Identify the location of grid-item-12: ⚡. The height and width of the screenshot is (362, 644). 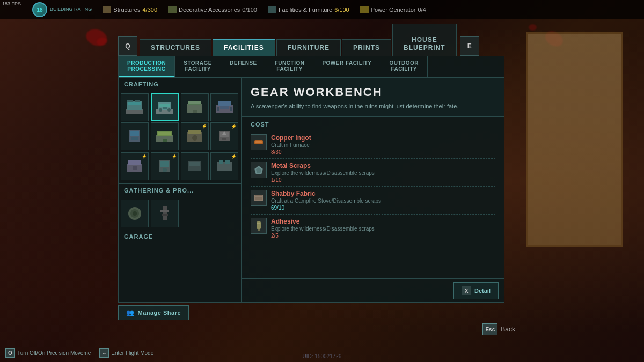
(224, 166).